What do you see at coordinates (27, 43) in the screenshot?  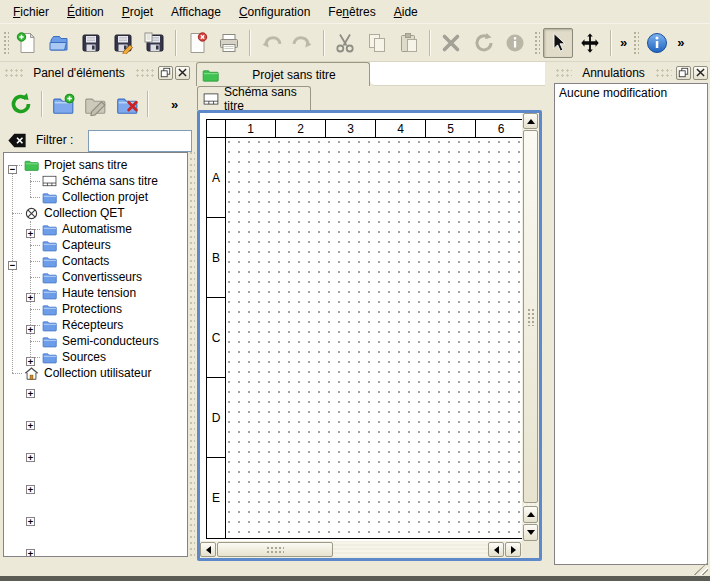 I see `new-file-icon` at bounding box center [27, 43].